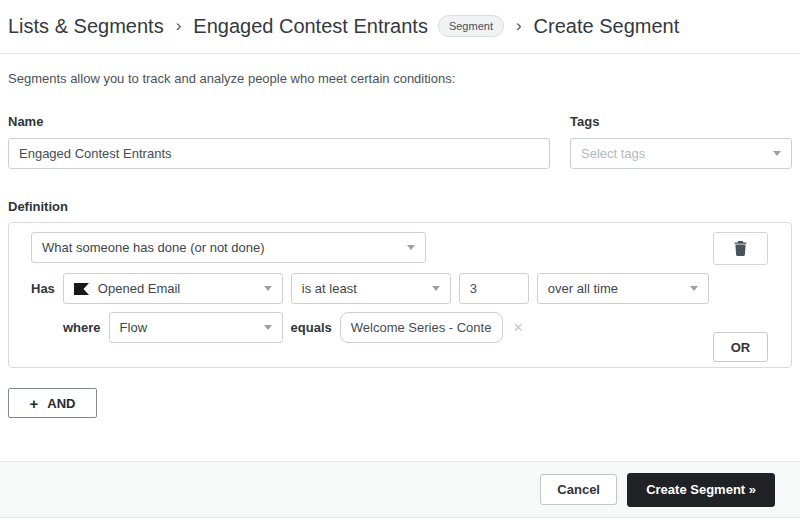  I want to click on intro-text: Segments allow you to track and analyze …, so click(400, 78).